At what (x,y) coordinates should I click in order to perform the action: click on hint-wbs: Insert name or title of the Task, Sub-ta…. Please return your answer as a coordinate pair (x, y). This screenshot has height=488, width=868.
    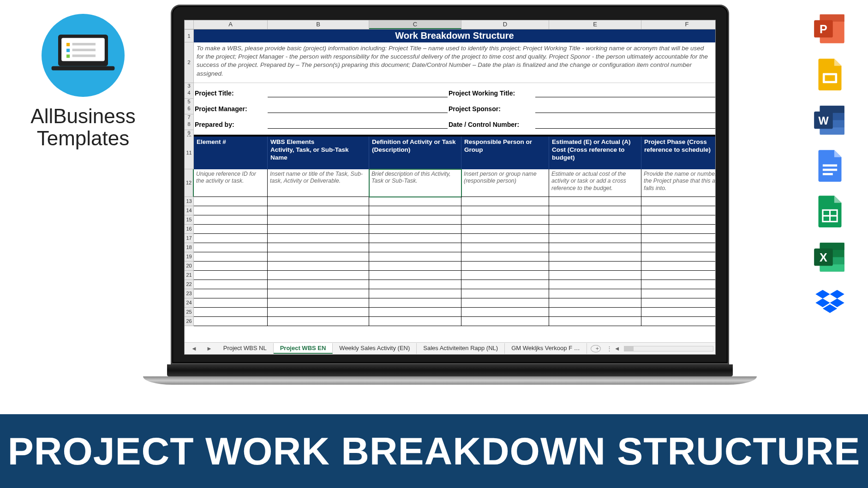
    Looking at the image, I should click on (318, 183).